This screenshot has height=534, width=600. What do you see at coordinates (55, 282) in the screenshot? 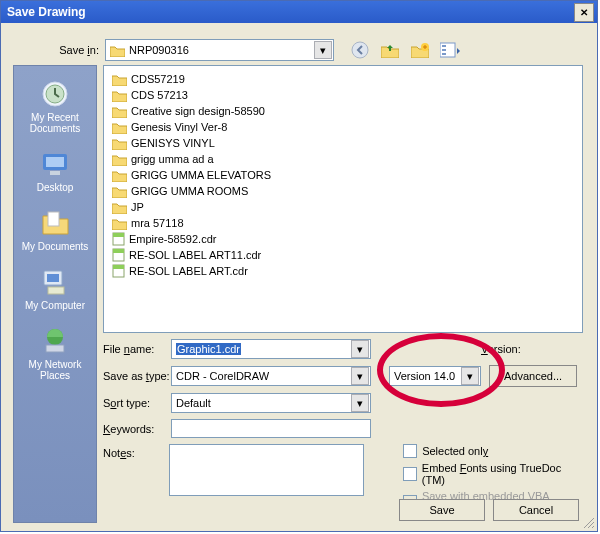
I see `my-computer-icon` at bounding box center [55, 282].